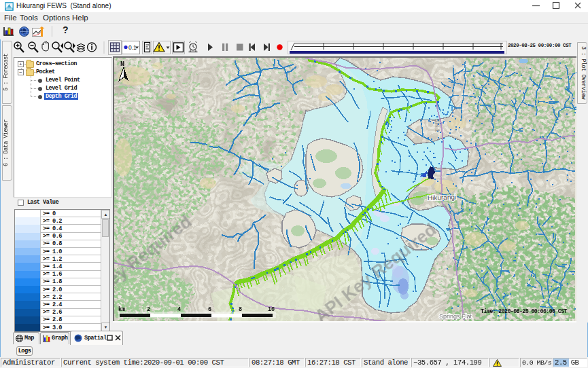 The width and height of the screenshot is (588, 368). I want to click on svg-text: Springs Flat, so click(455, 316).